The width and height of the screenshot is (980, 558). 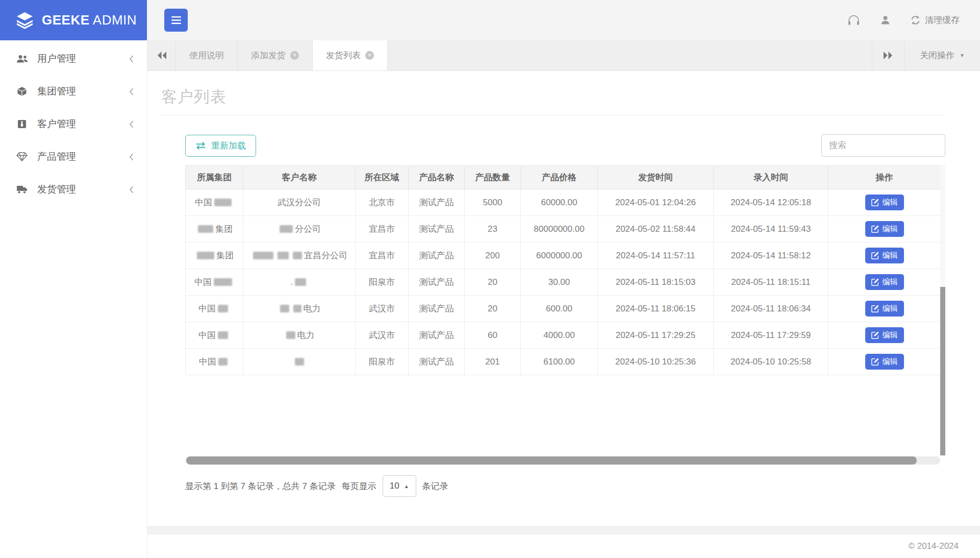 What do you see at coordinates (943, 371) in the screenshot?
I see `vertical-scrollbar-thumb` at bounding box center [943, 371].